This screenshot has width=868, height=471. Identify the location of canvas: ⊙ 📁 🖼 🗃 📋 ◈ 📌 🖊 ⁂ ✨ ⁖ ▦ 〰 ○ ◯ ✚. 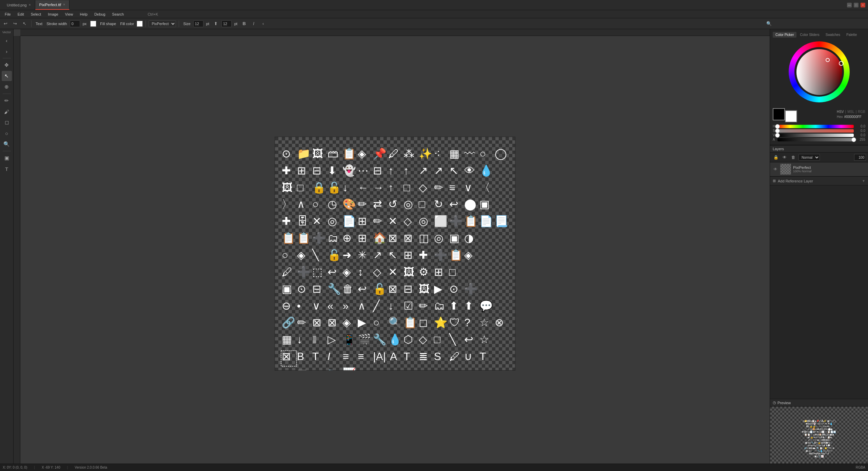
(395, 254).